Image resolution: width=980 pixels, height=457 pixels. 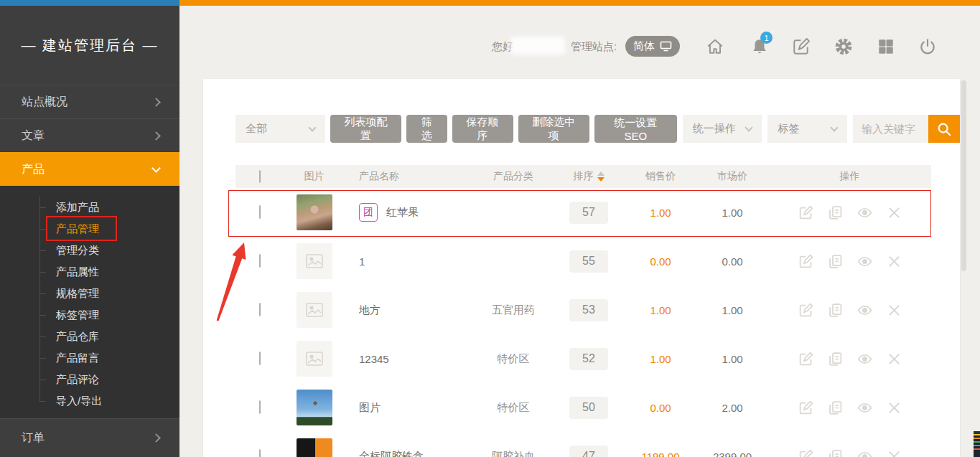 What do you see at coordinates (636, 129) in the screenshot?
I see `batch-seo-button: 统一设置SEO` at bounding box center [636, 129].